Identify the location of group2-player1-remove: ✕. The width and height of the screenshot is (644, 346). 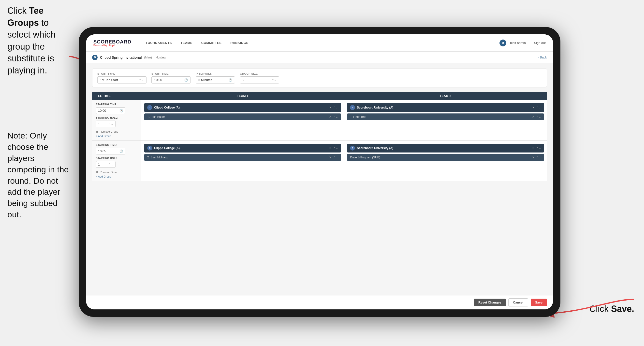
(330, 157).